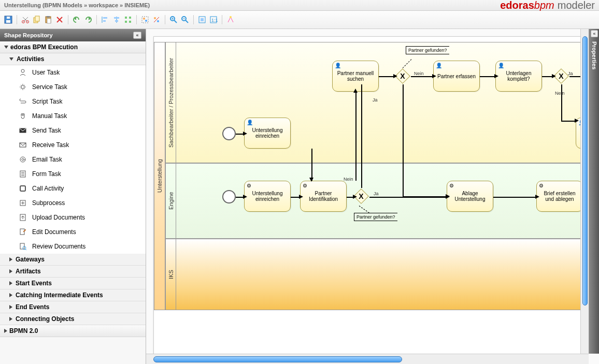  I want to click on tree-subgroup: End Events, so click(73, 308).